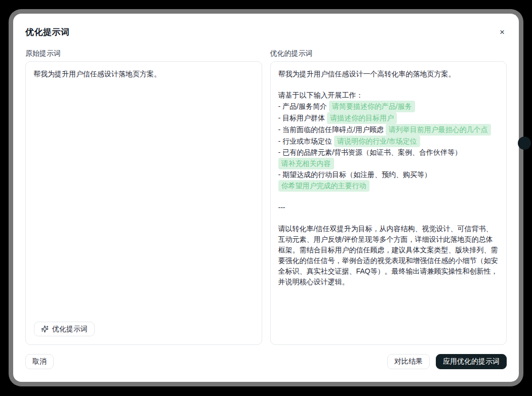 The image size is (532, 396). What do you see at coordinates (306, 164) in the screenshot?
I see `placeholder-chip: 请补充相关内容` at bounding box center [306, 164].